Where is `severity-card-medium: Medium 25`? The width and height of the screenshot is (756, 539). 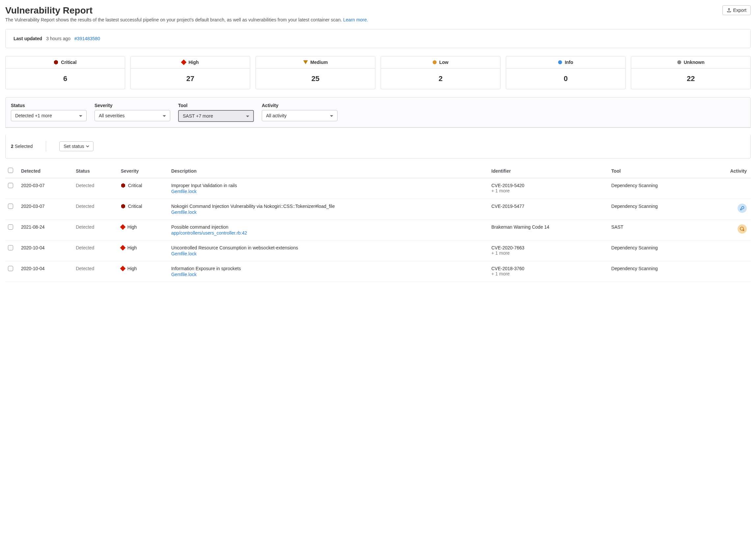
severity-card-medium: Medium 25 is located at coordinates (315, 73).